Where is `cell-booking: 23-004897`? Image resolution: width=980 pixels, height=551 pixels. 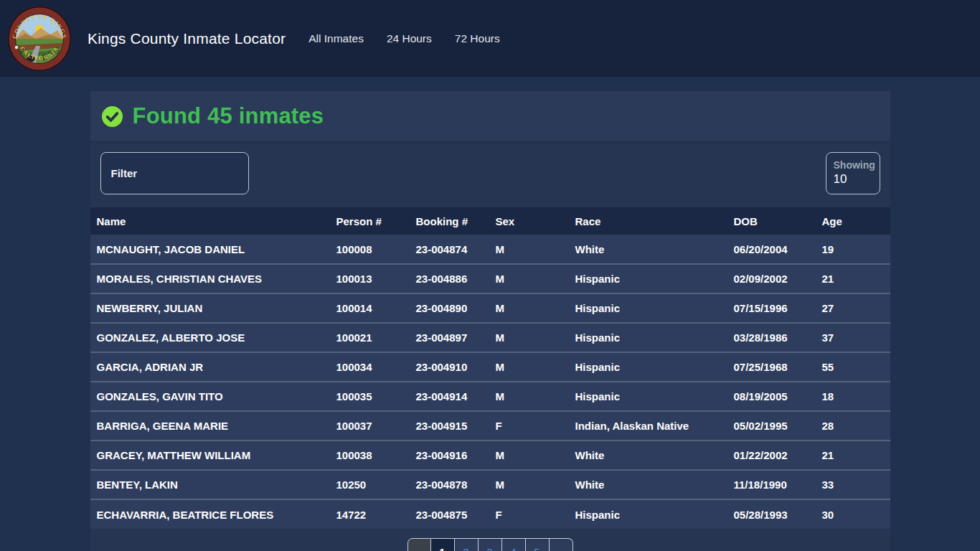 cell-booking: 23-004897 is located at coordinates (449, 337).